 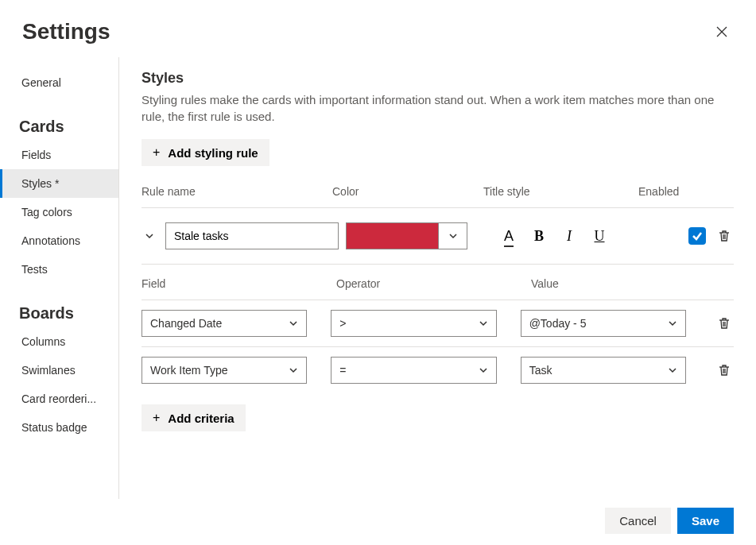 What do you see at coordinates (437, 78) in the screenshot?
I see `section-heading: Styles` at bounding box center [437, 78].